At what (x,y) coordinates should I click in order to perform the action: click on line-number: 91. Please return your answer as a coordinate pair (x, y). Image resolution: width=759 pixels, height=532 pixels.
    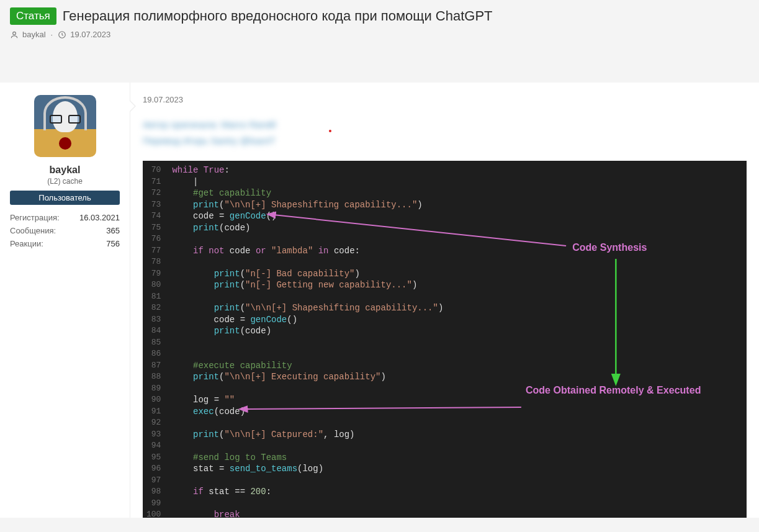
    Looking at the image, I should click on (154, 412).